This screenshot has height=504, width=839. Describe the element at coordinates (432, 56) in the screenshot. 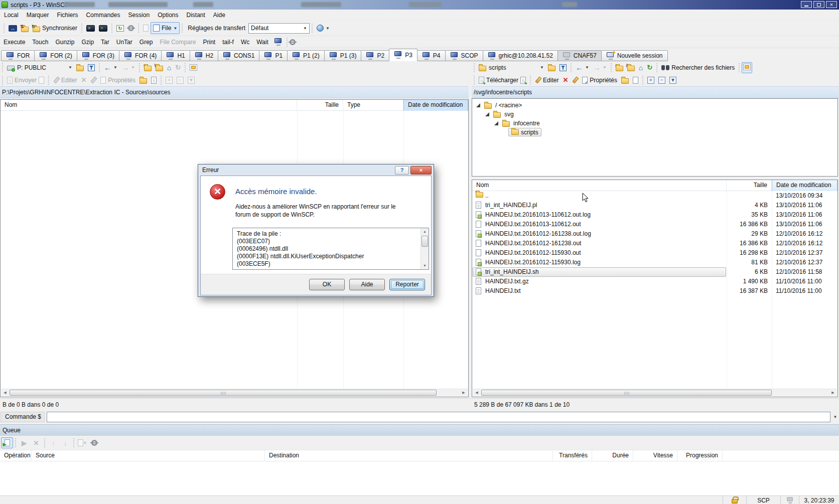

I see `tab-p4: P4` at that location.